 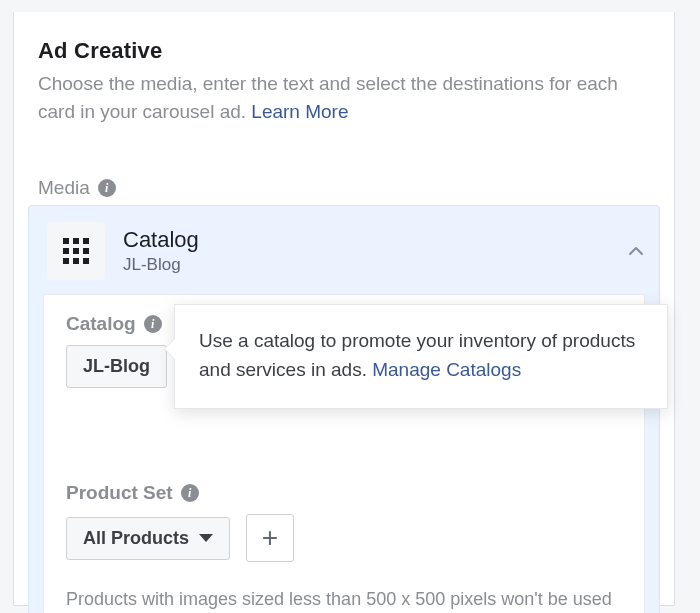 What do you see at coordinates (148, 538) in the screenshot?
I see `product-set-dropdown: All Products` at bounding box center [148, 538].